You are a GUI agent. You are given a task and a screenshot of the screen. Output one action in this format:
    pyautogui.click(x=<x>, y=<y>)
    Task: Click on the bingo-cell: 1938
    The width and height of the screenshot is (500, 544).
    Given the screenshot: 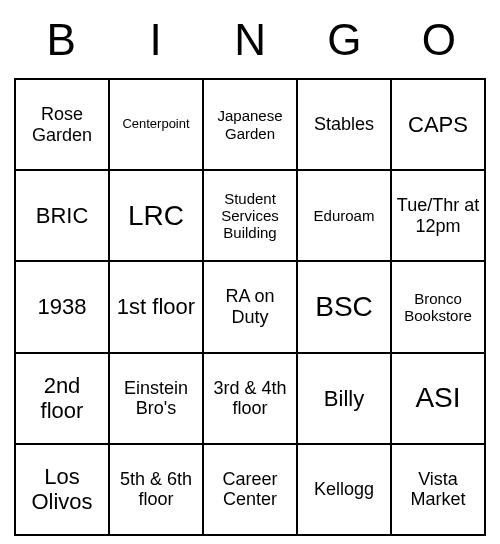 What is the action you would take?
    pyautogui.click(x=62, y=306)
    